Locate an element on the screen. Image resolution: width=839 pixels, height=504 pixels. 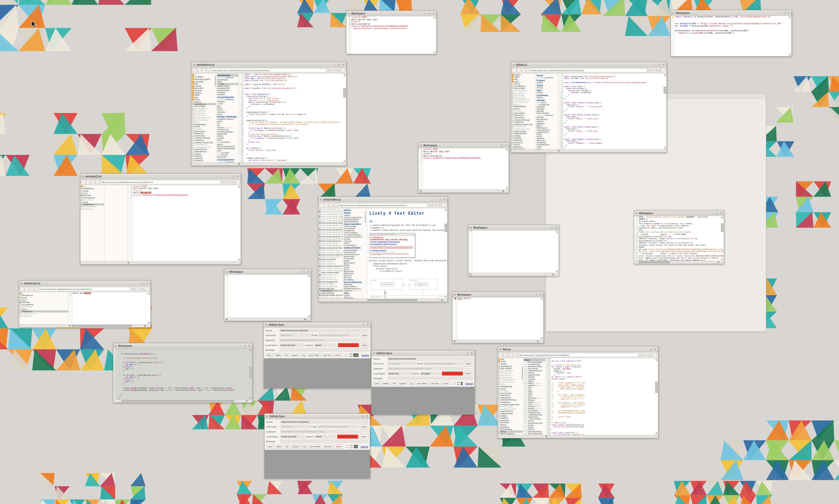
outline-method: static isVideo is located at coordinates (535, 426).